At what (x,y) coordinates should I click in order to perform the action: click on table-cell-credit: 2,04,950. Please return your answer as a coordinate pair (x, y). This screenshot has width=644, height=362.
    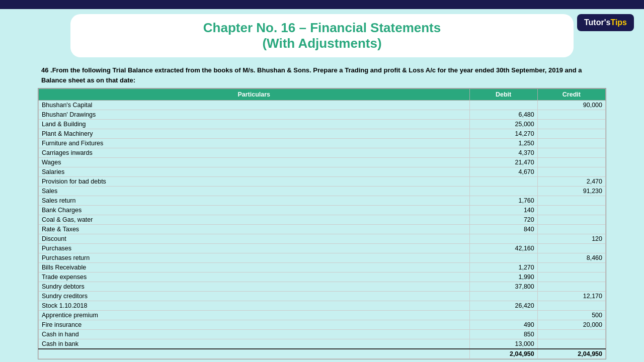
    Looking at the image, I should click on (572, 354).